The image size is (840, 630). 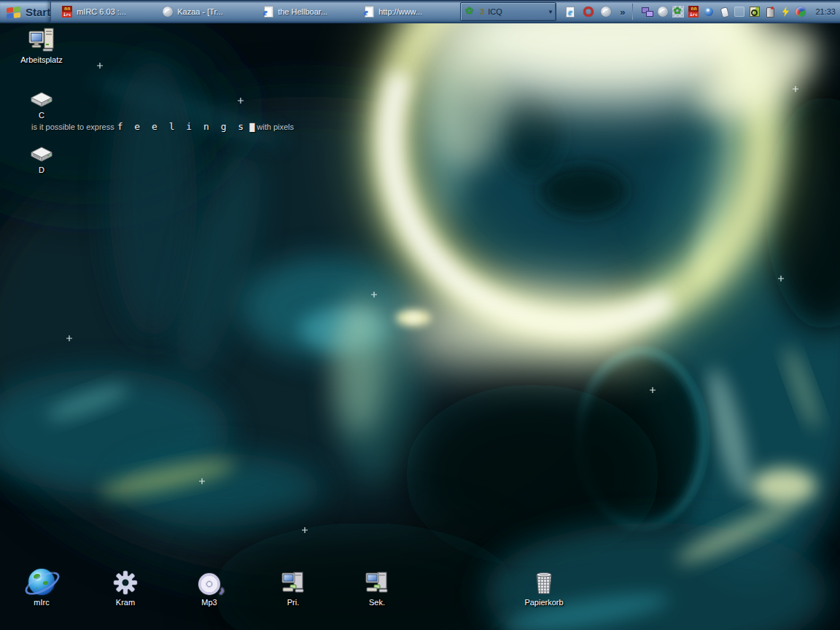 I want to click on desktop-icon-drive-c: C, so click(x=42, y=101).